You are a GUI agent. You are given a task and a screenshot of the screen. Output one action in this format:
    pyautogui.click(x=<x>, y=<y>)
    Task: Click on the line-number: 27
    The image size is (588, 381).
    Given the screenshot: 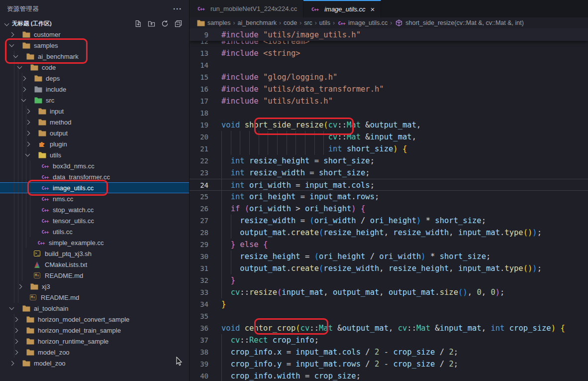 What is the action you would take?
    pyautogui.click(x=205, y=221)
    